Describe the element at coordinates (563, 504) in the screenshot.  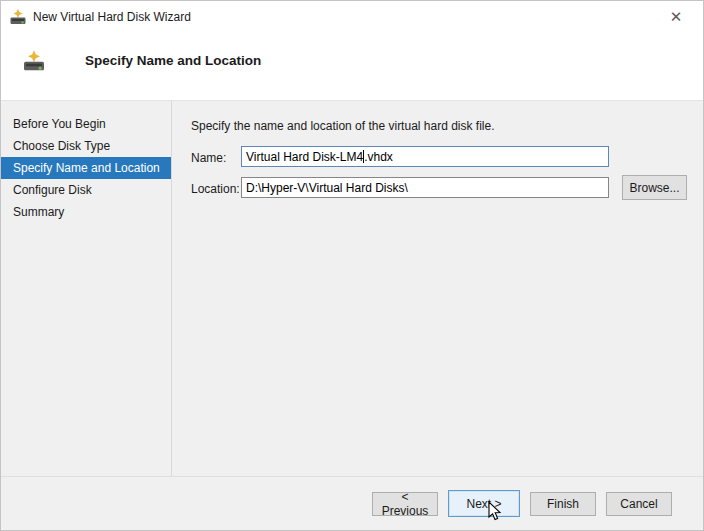
I see `finish-button: Finish` at that location.